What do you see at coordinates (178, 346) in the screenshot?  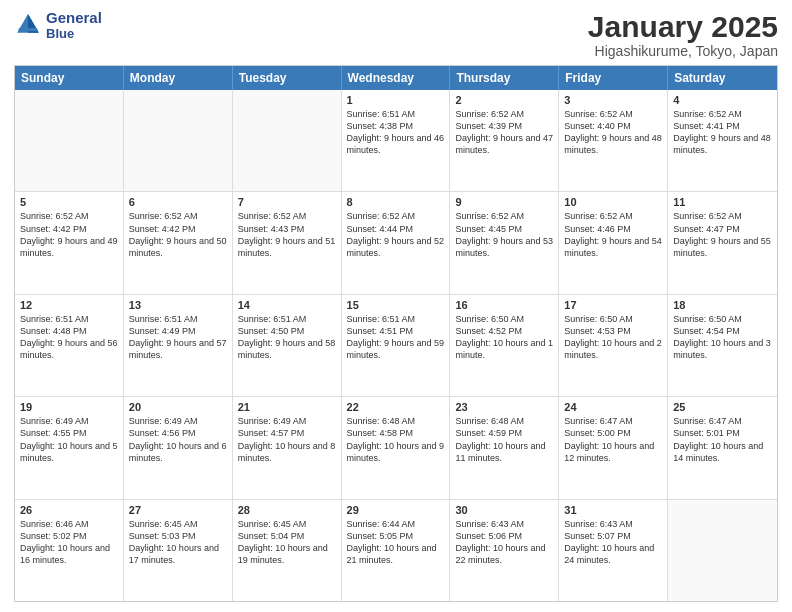 I see `calendar-cell: 13Sunrise: 6:51 AM Sunset: 4:49 PM Dayli…` at bounding box center [178, 346].